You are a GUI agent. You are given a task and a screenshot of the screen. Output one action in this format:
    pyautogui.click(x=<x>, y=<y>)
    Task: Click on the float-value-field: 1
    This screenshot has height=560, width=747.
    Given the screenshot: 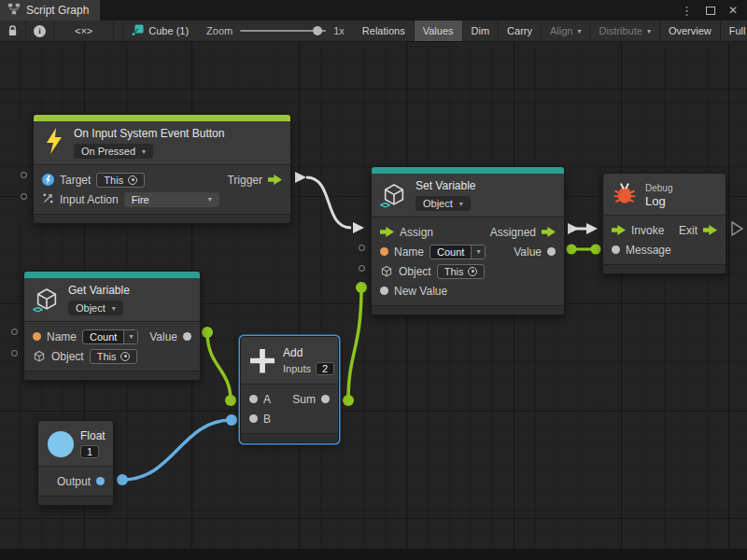 What is the action you would take?
    pyautogui.click(x=90, y=452)
    